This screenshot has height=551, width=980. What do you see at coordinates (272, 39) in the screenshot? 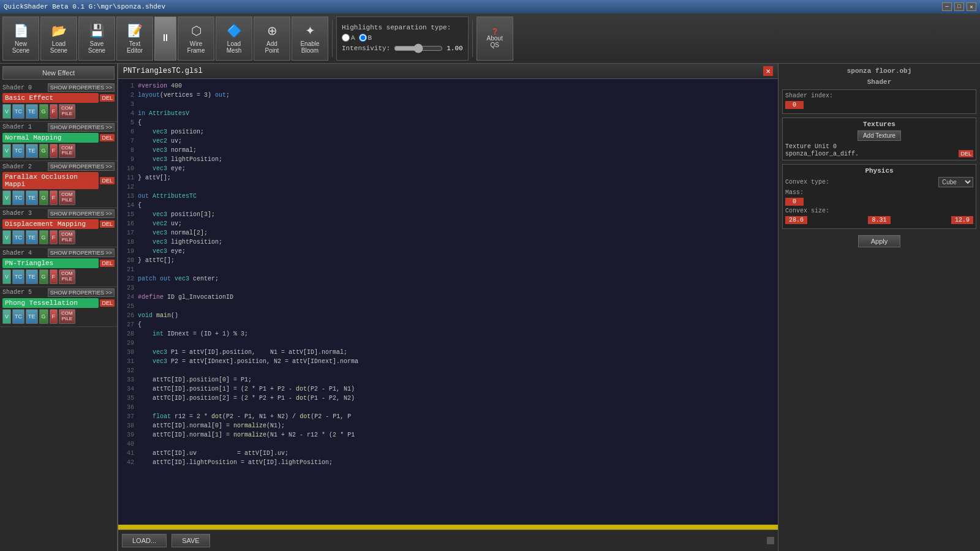
I see `add-point-button: ⊕ AddPoint` at bounding box center [272, 39].